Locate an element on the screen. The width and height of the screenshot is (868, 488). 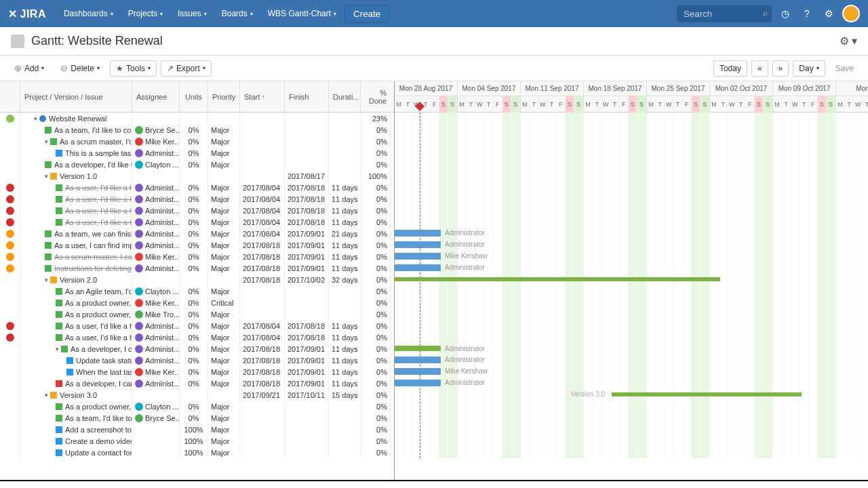
table-row: When the last task ...Mike Ker...0%Major… is located at coordinates (197, 371).